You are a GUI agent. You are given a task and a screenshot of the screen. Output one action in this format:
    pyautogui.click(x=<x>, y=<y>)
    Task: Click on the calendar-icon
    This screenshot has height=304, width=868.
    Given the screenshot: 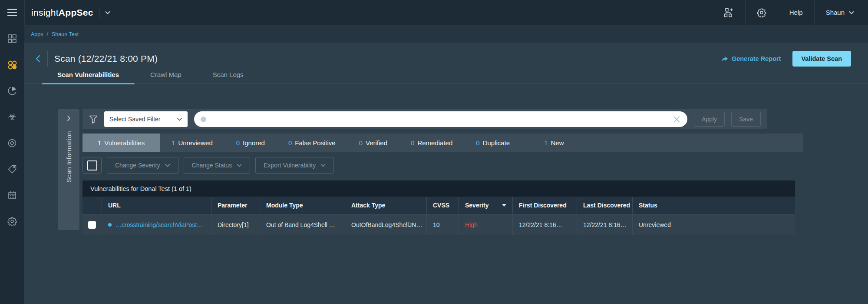 What is the action you would take?
    pyautogui.click(x=12, y=195)
    